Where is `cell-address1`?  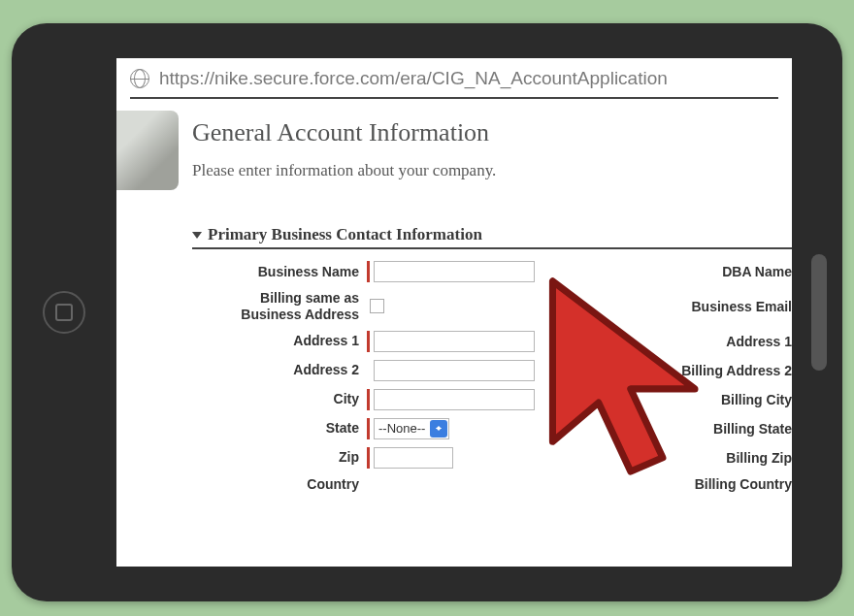
cell-address1 is located at coordinates (464, 341).